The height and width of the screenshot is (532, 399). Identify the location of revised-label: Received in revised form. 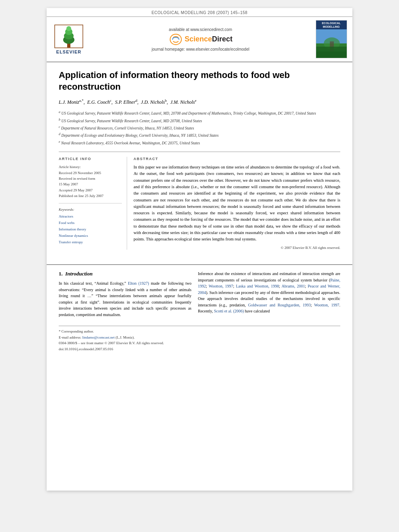
(90, 179).